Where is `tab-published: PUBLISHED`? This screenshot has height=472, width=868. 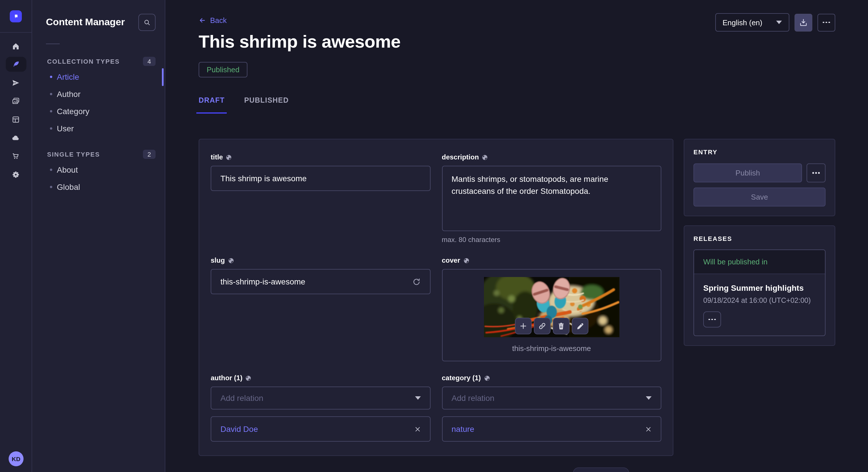 tab-published: PUBLISHED is located at coordinates (267, 105).